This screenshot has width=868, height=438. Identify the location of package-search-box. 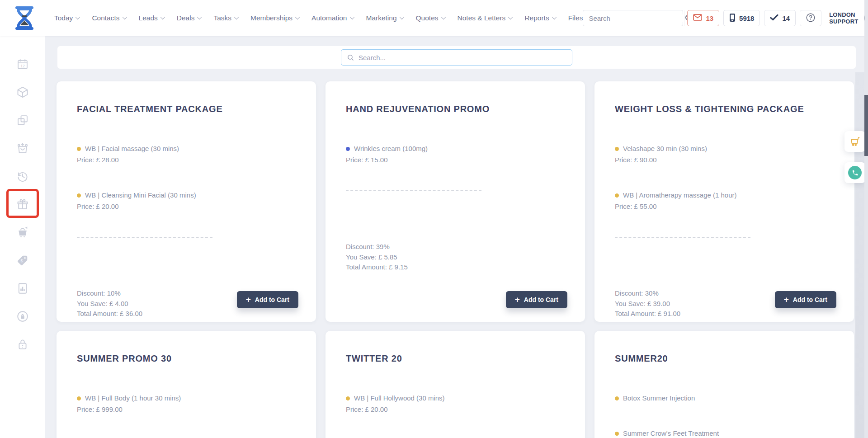
(457, 57).